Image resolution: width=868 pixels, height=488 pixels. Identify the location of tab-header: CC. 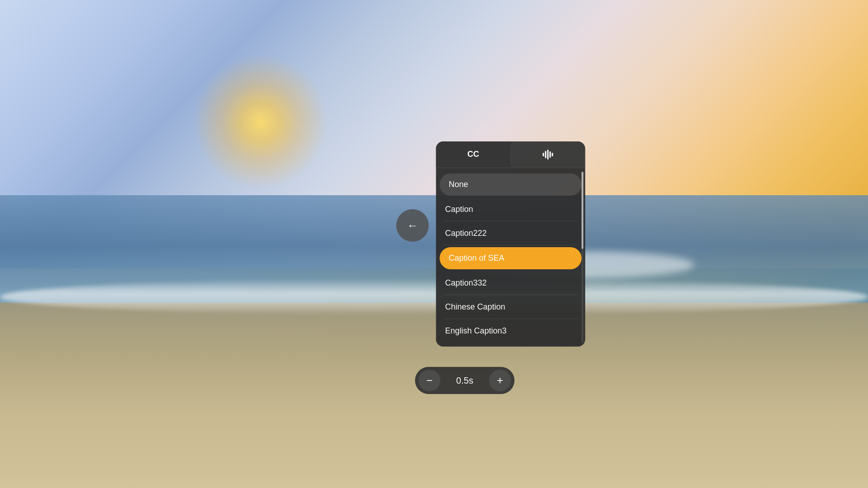
(510, 155).